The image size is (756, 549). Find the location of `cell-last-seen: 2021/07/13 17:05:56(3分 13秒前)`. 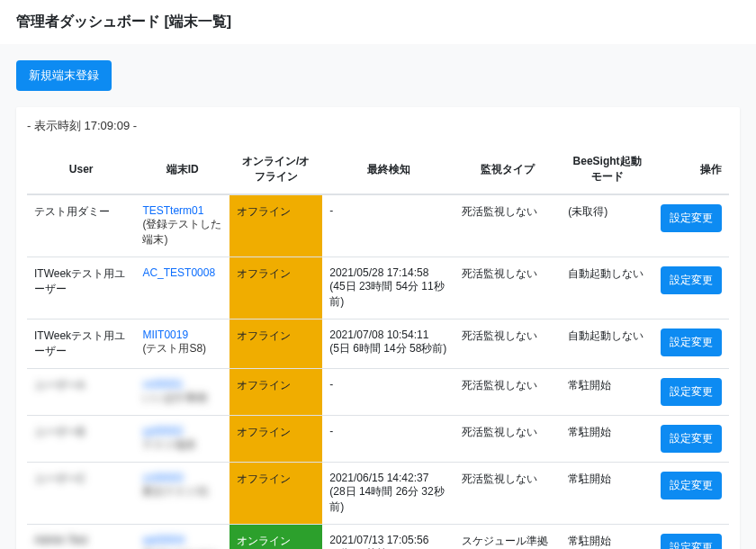

cell-last-seen: 2021/07/13 17:05:56(3分 13秒前) is located at coordinates (389, 537).